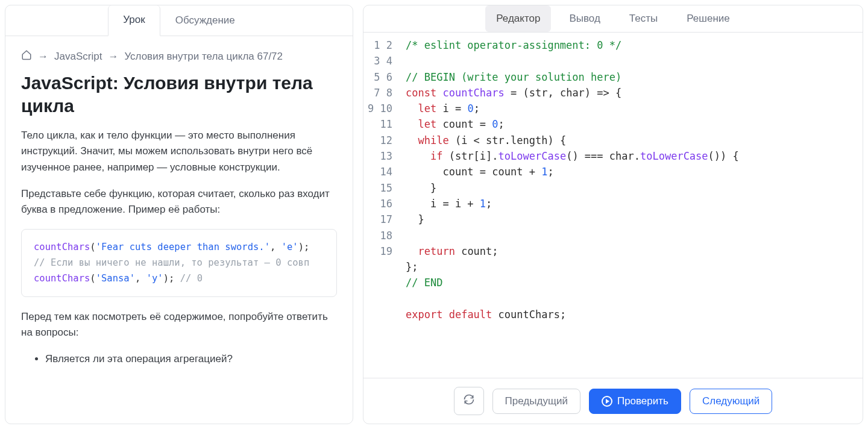 The width and height of the screenshot is (868, 429). What do you see at coordinates (518, 19) in the screenshot?
I see `tab-editor: Редактор` at bounding box center [518, 19].